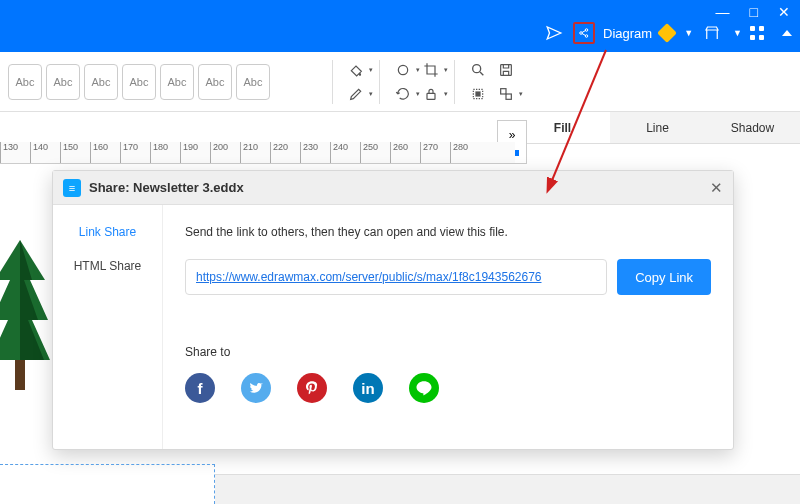 Image resolution: width=800 pixels, height=504 pixels. I want to click on share-to-label: Share to, so click(448, 352).